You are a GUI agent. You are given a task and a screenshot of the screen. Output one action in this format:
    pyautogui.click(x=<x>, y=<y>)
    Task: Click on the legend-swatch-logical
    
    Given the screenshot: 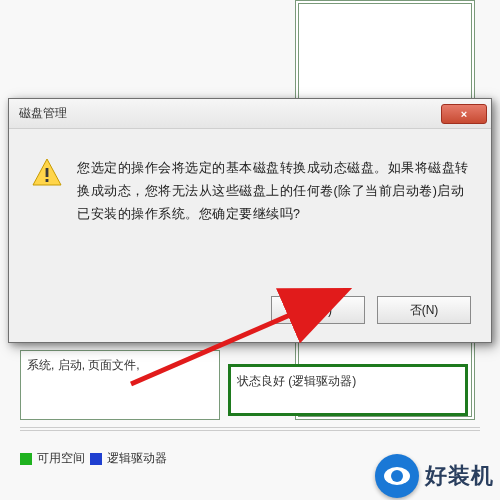 What is the action you would take?
    pyautogui.click(x=96, y=459)
    